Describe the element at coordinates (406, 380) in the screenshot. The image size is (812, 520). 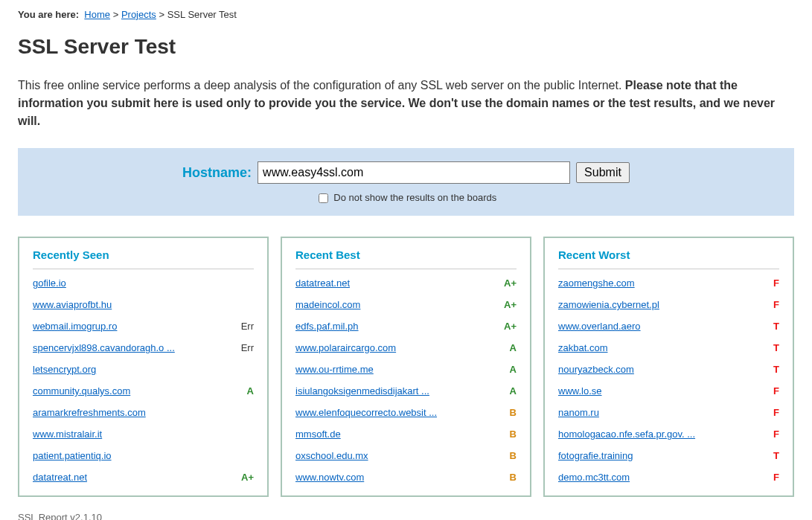
I see `recent-best-list: datatreat.netA+madeincol.comA+edfs.paf.m…` at that location.